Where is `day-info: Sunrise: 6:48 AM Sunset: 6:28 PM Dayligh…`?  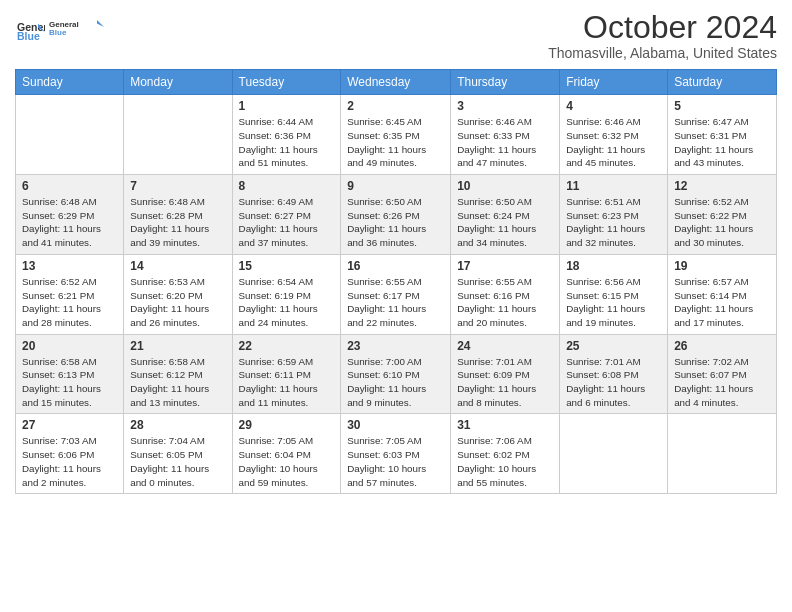 day-info: Sunrise: 6:48 AM Sunset: 6:28 PM Dayligh… is located at coordinates (178, 222).